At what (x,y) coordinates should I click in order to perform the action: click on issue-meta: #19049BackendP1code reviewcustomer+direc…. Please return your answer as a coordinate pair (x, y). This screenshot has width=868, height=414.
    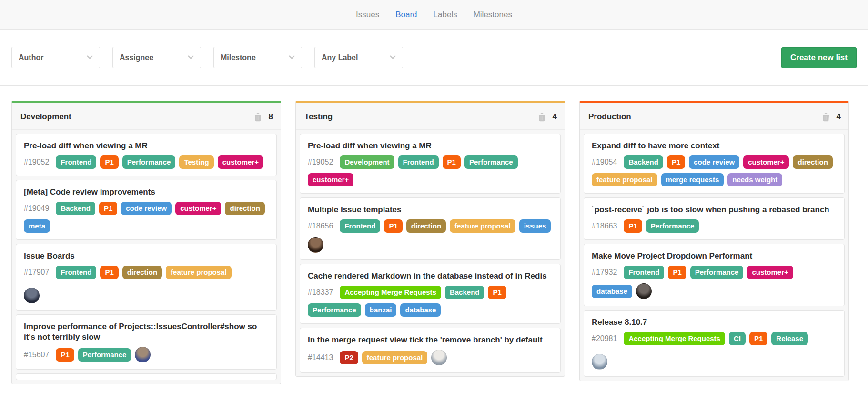
    Looking at the image, I should click on (146, 217).